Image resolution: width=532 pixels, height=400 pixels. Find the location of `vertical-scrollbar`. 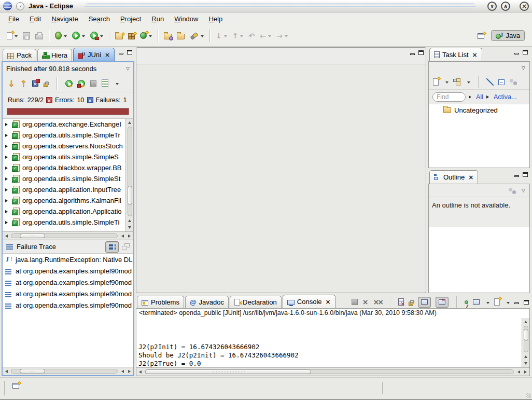

vertical-scrollbar is located at coordinates (130, 175).